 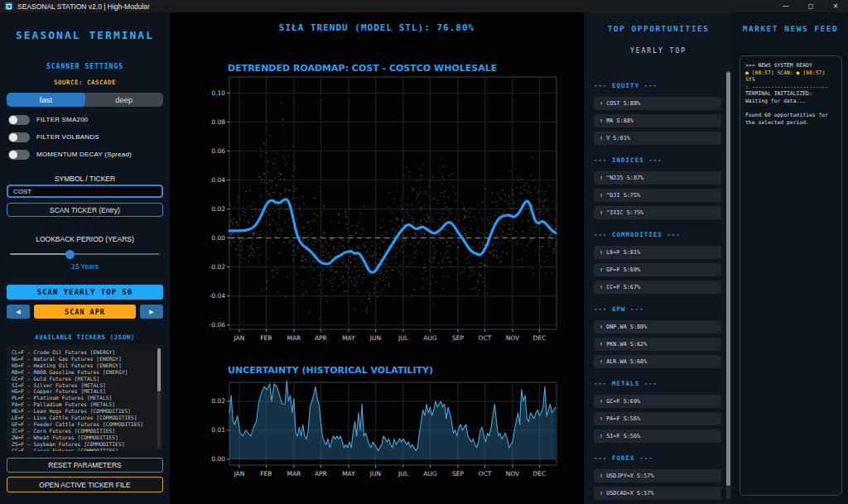 I want to click on opportunity-item: ↑ V S:81%, so click(x=658, y=138).